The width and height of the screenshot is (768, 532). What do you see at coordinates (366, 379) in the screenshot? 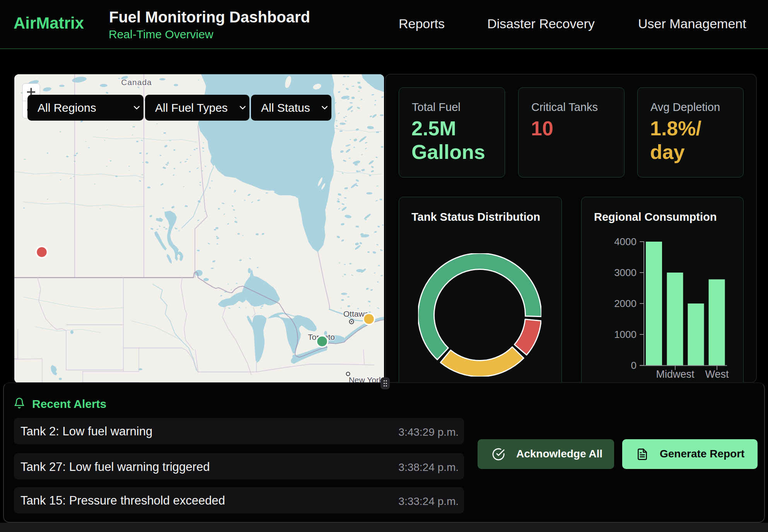
I see `svg-text: New York` at bounding box center [366, 379].